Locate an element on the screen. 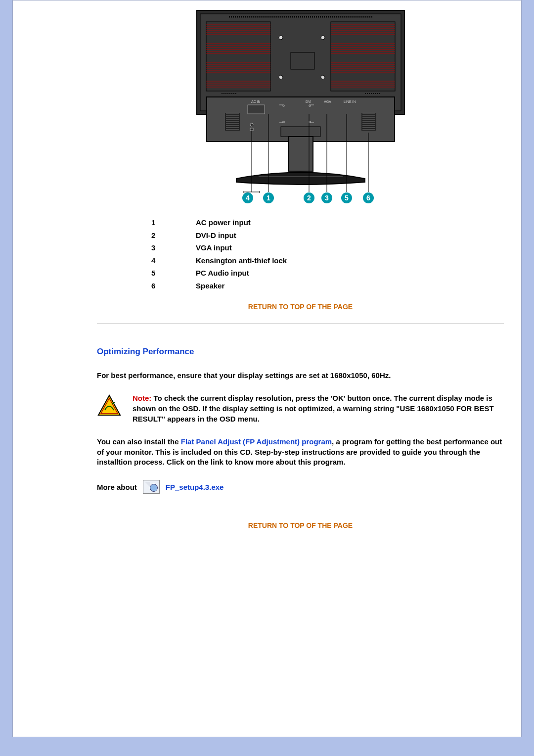 This screenshot has height=756, width=534. legend-num: 4 is located at coordinates (174, 261).